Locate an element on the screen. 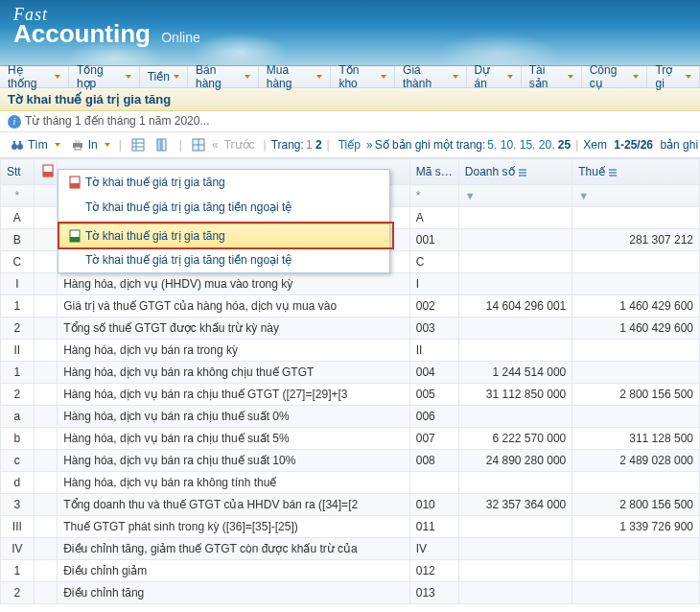  cell-dien-giai: Hàng hóa, dịch vụ bán ra chịu thuế suất … is located at coordinates (234, 460).